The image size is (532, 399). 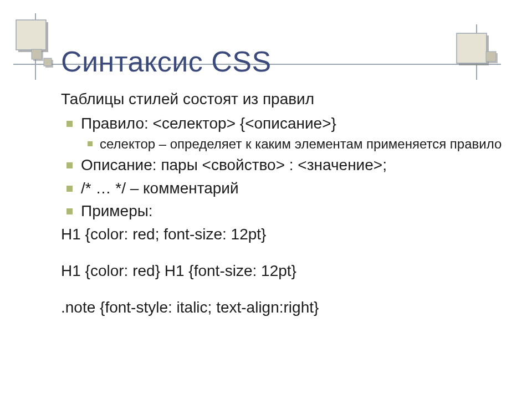 I want to click on example-line: H1 {color: red; font-size: 12pt}, so click(x=283, y=234).